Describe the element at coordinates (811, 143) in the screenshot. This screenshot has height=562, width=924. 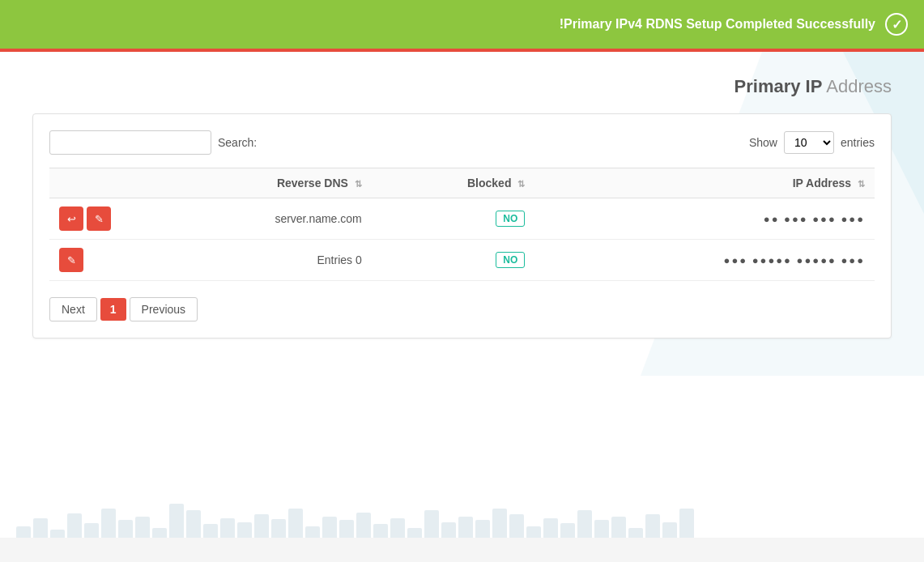
I see `show-group: Show 10 25 50 100 entries` at that location.